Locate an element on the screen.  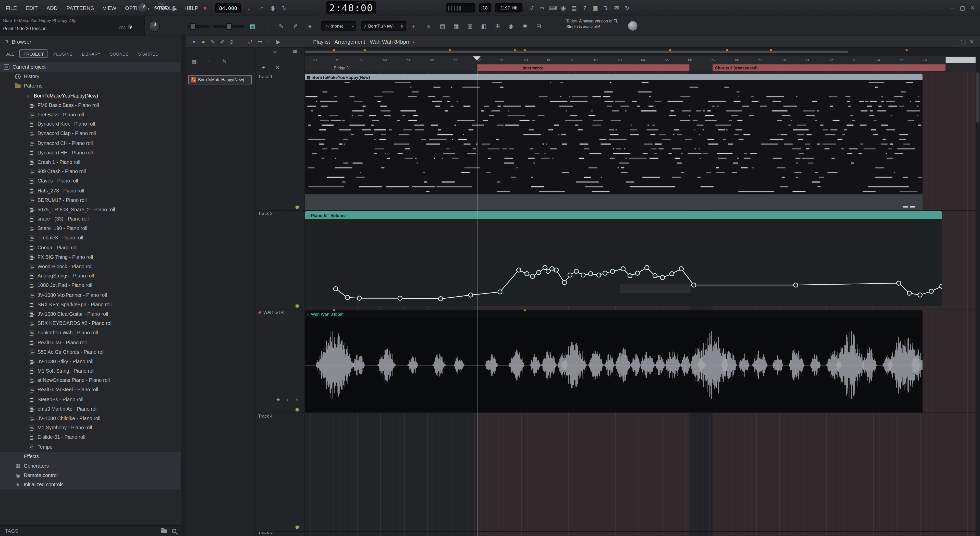
track-label-wah-gtr: ◉WAH GTR is located at coordinates (271, 312).